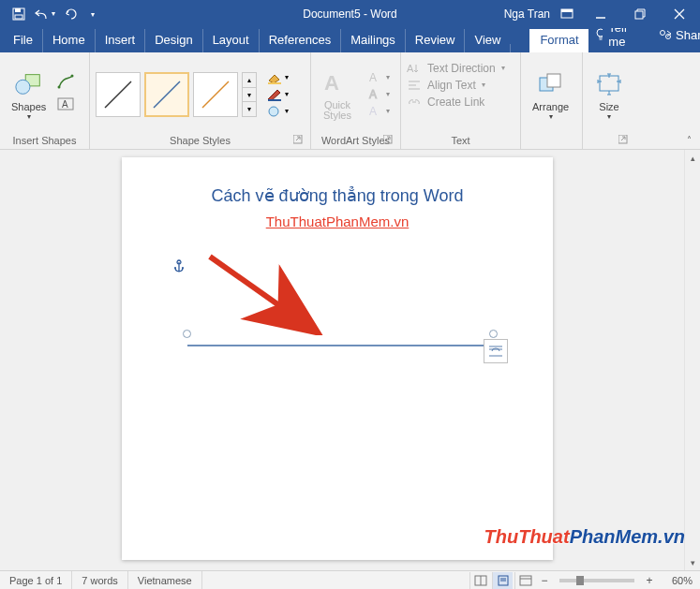 The width and height of the screenshot is (700, 589). Describe the element at coordinates (551, 107) in the screenshot. I see `arrange-label: Arrange` at that location.